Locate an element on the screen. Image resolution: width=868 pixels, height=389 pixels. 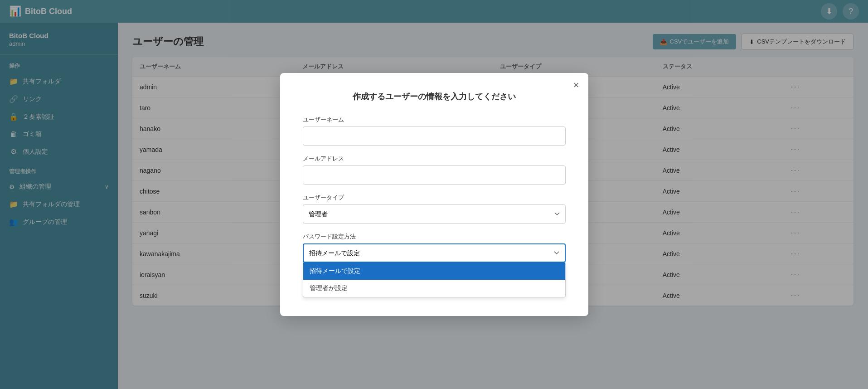
dropdown-option-invite: 招待メールで設定 is located at coordinates (434, 271).